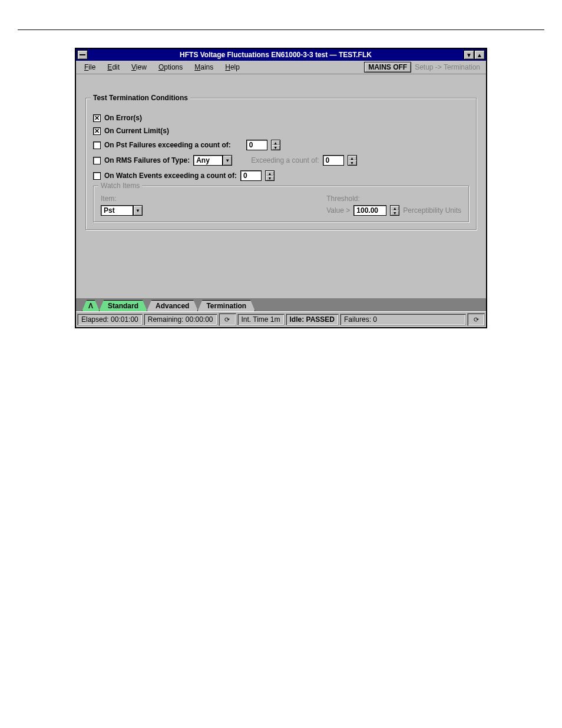 Image resolution: width=562 pixels, height=728 pixels. Describe the element at coordinates (395, 210) in the screenshot. I see `threshold-spinner: ▲▼` at that location.